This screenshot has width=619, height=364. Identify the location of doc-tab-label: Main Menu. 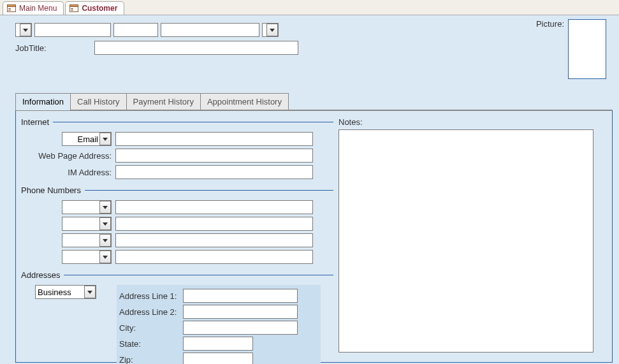
(38, 8).